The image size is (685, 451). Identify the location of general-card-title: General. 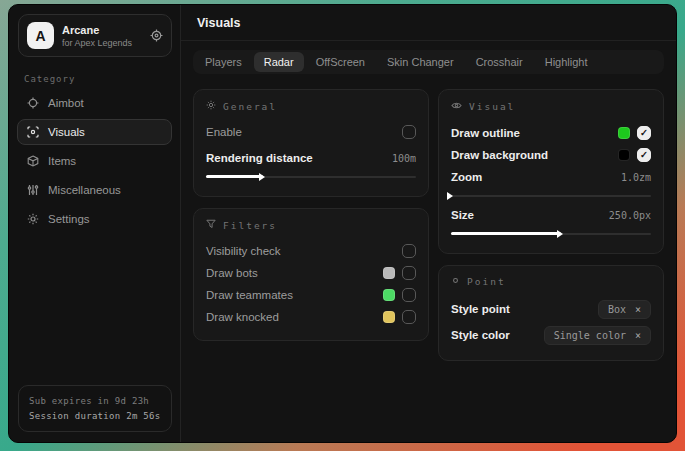
(250, 106).